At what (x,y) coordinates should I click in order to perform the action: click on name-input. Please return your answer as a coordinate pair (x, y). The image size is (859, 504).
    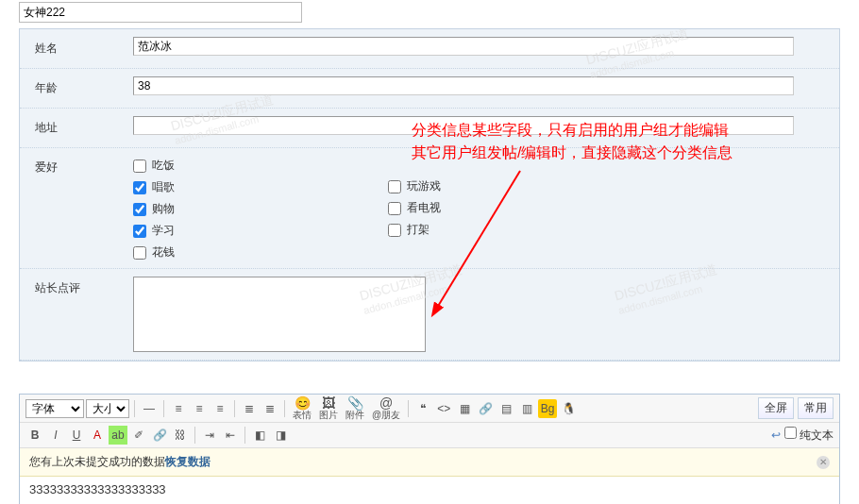
    Looking at the image, I should click on (463, 46).